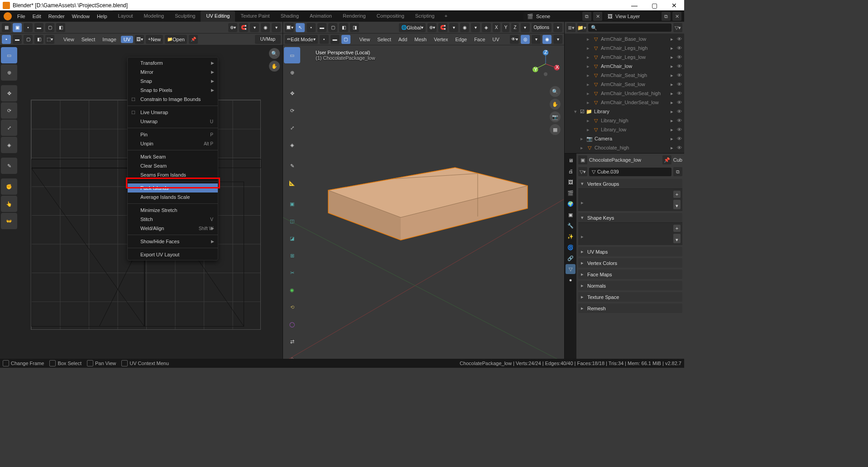 The image size is (868, 467). Describe the element at coordinates (173, 72) in the screenshot. I see `uv-menu-item-mirror: Mirror▶` at that location.